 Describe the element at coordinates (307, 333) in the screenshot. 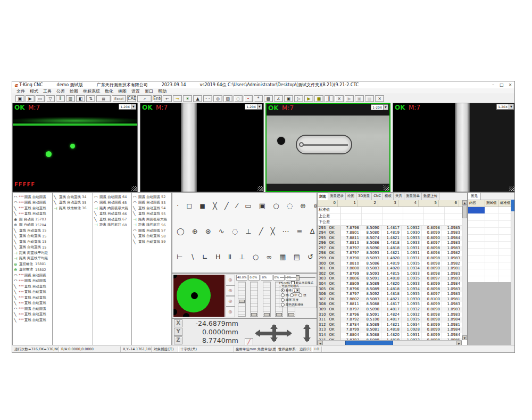

I see `jog-z-arrows` at that location.